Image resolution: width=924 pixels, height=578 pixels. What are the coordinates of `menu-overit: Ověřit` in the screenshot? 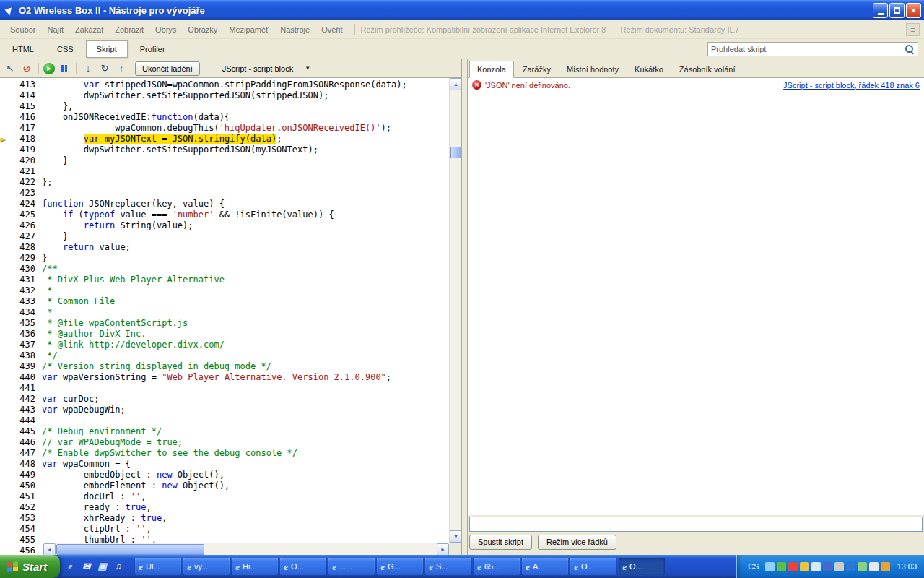 It's located at (332, 30).